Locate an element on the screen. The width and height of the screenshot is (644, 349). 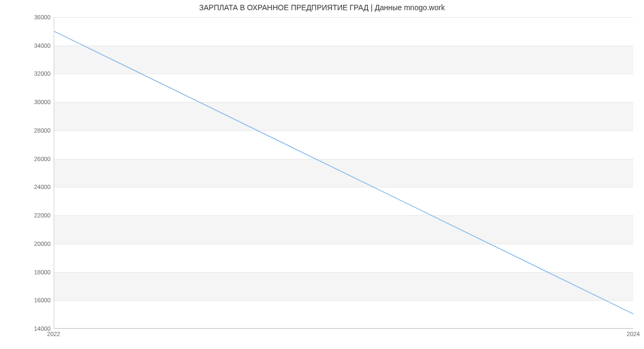
gridline is located at coordinates (343, 329).